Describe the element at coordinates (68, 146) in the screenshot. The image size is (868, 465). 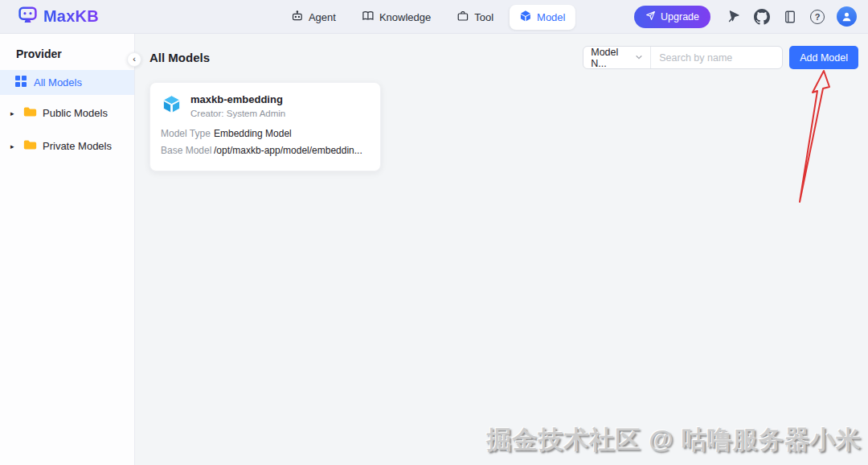
I see `sidebar-item-private-models: ▸ Private Models` at that location.